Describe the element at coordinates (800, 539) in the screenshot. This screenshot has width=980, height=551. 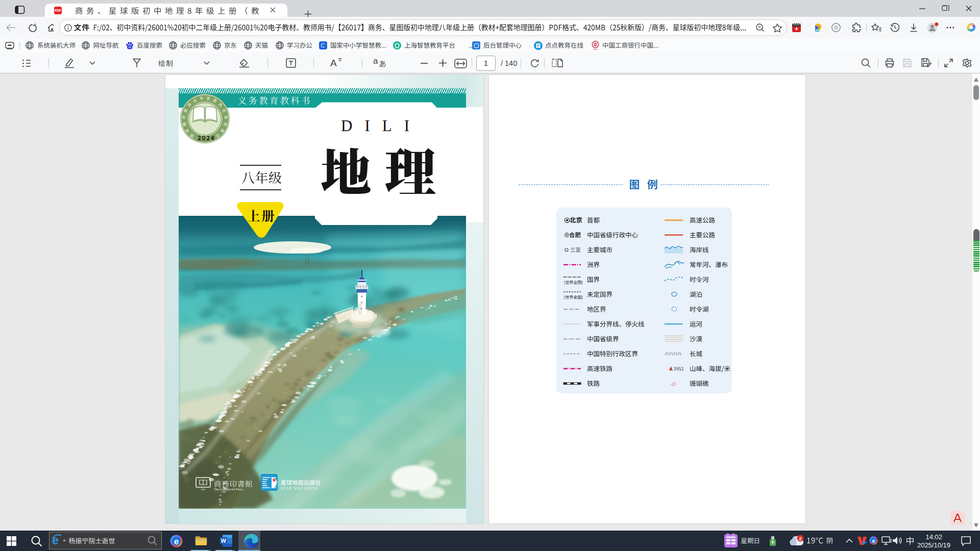
I see `svg-text: 2` at that location.